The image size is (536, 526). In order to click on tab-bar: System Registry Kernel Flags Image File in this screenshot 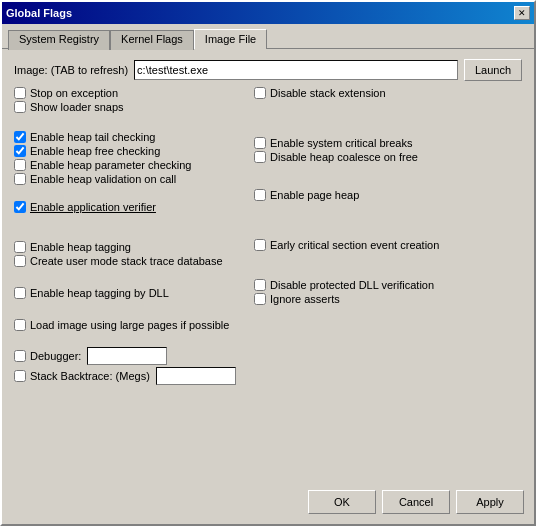, I will do `click(268, 36)`.